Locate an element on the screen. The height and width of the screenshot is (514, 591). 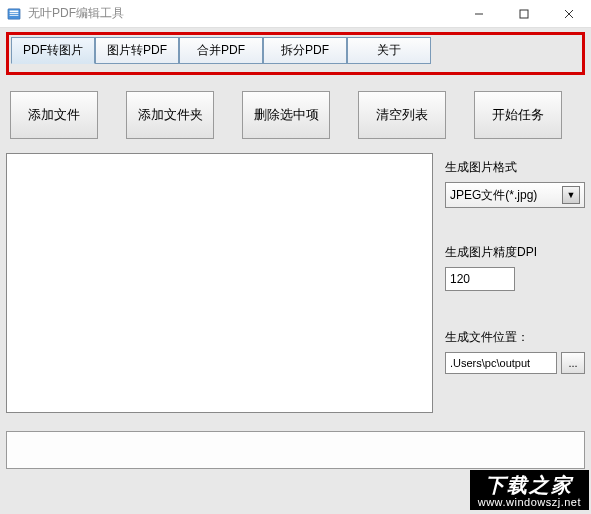
format-select: JPEG文件(*.jpg) ▼ is located at coordinates (515, 195).